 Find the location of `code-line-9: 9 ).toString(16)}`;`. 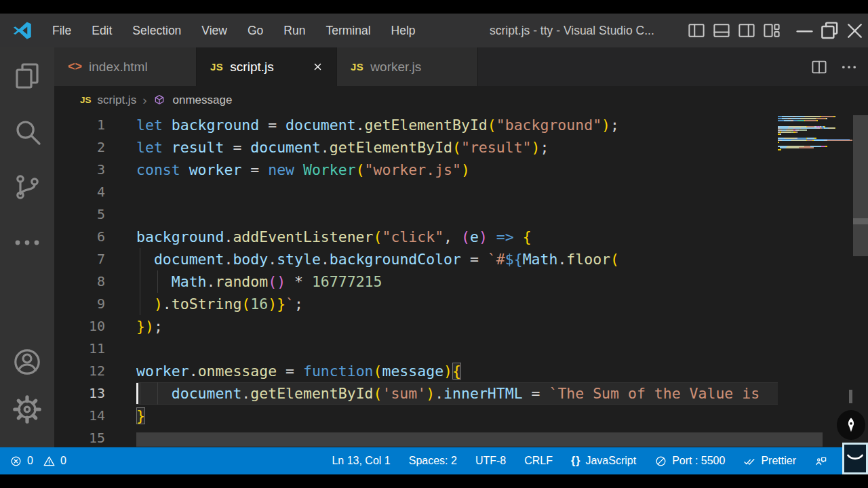

code-line-9: 9 ).toString(16)}`; is located at coordinates (461, 304).